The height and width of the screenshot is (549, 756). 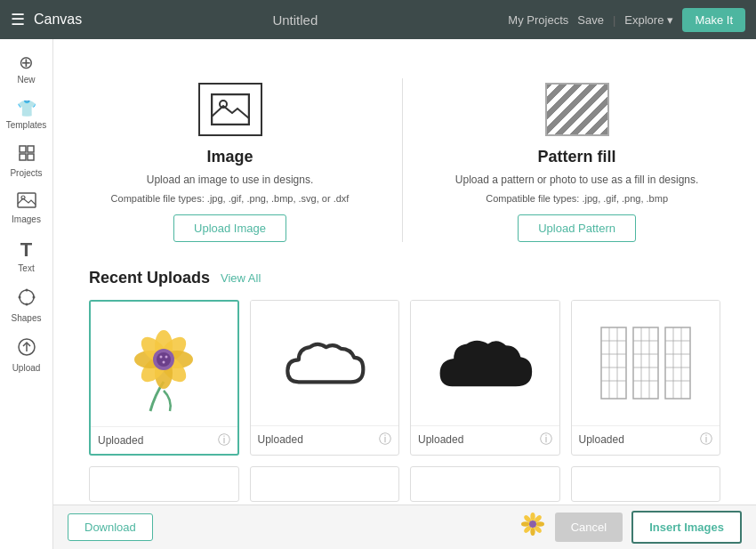 I want to click on sidebar-label-shapes: Shapes, so click(x=27, y=319).